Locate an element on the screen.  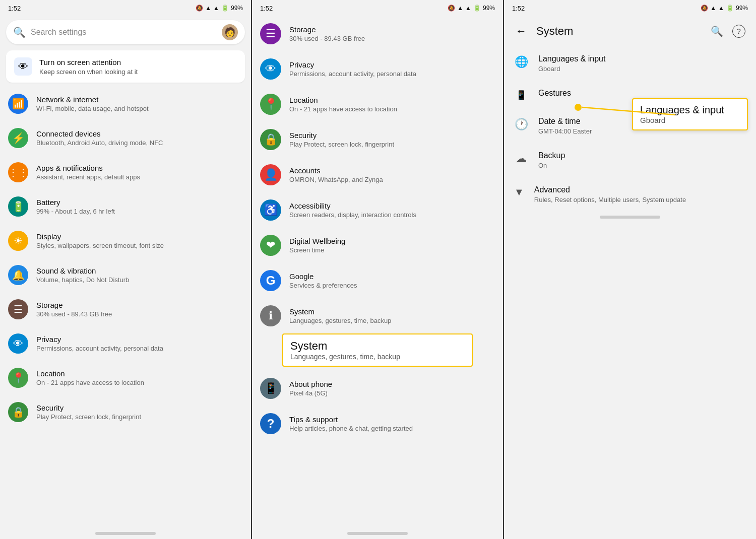
accessibility-icon-2: ♿ is located at coordinates (271, 210).